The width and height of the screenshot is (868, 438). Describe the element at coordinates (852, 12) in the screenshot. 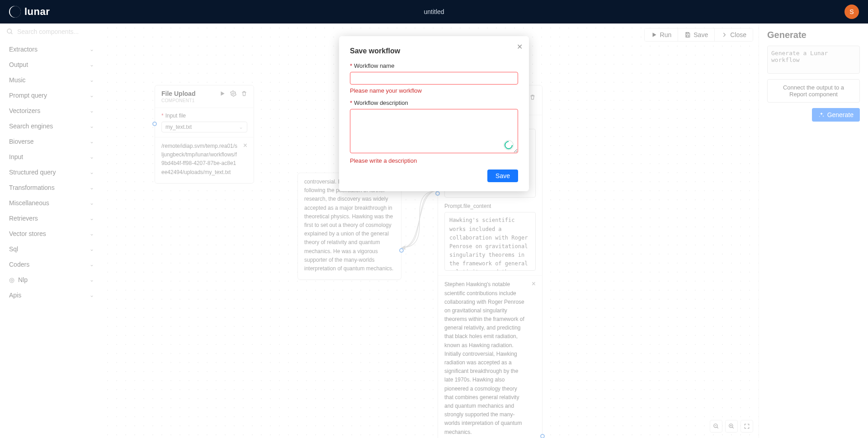

I see `user-avatar: S` at that location.